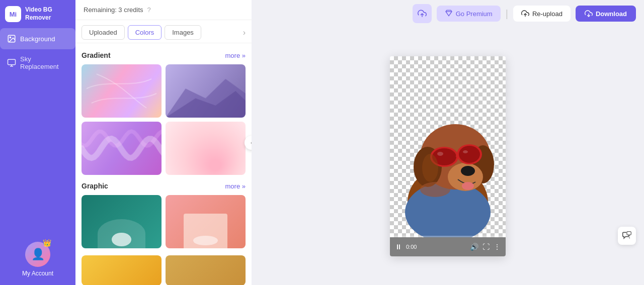  I want to click on topbar: Go Premium | Re-upload Download, so click(448, 14).